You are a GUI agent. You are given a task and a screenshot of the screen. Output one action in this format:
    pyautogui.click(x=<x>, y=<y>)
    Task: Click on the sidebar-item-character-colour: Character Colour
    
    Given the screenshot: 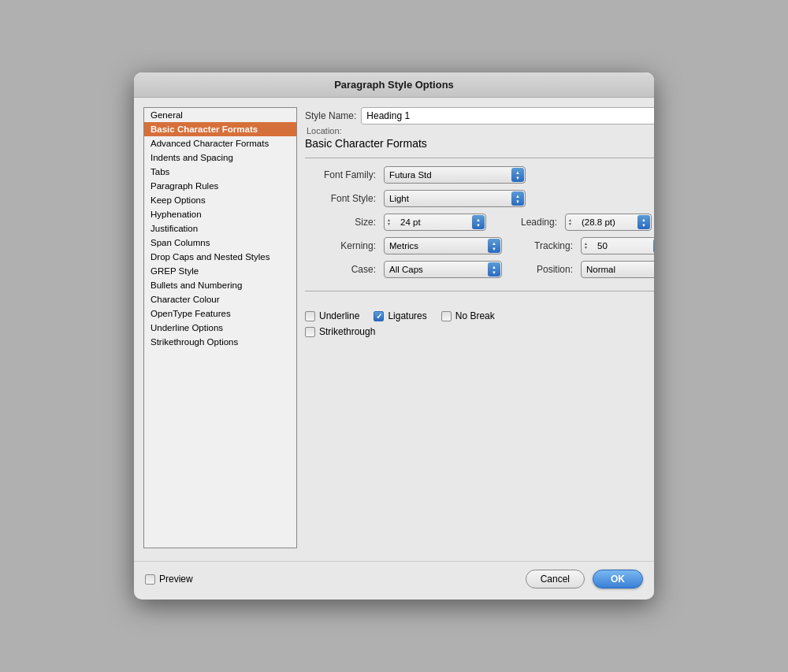 What is the action you would take?
    pyautogui.click(x=221, y=299)
    